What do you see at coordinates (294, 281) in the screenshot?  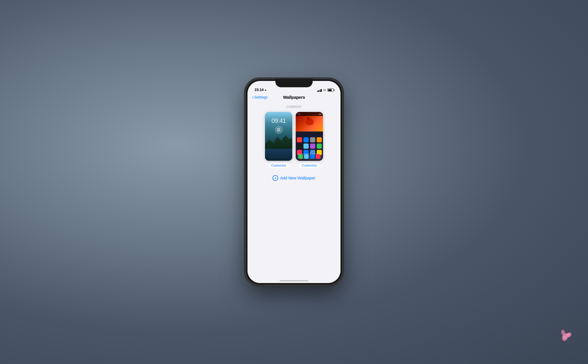 I see `home-indicator` at bounding box center [294, 281].